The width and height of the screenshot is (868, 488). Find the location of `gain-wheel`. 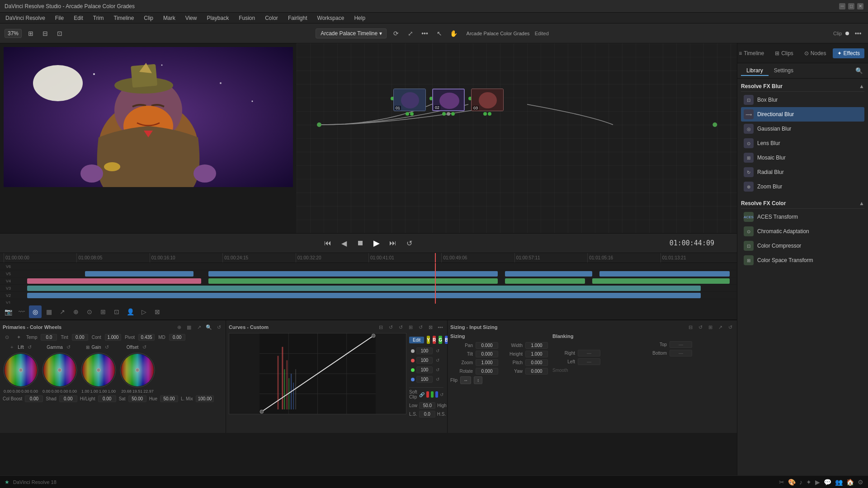

gain-wheel is located at coordinates (99, 370).